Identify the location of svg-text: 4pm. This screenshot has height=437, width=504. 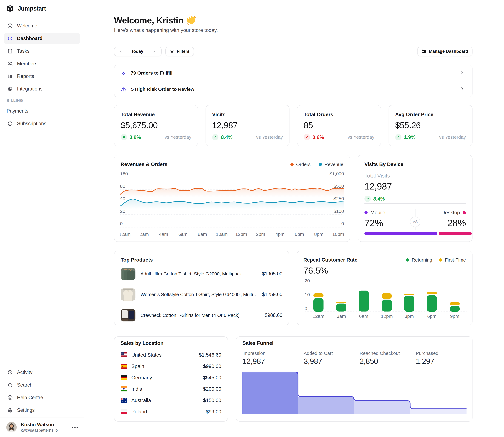
(280, 234).